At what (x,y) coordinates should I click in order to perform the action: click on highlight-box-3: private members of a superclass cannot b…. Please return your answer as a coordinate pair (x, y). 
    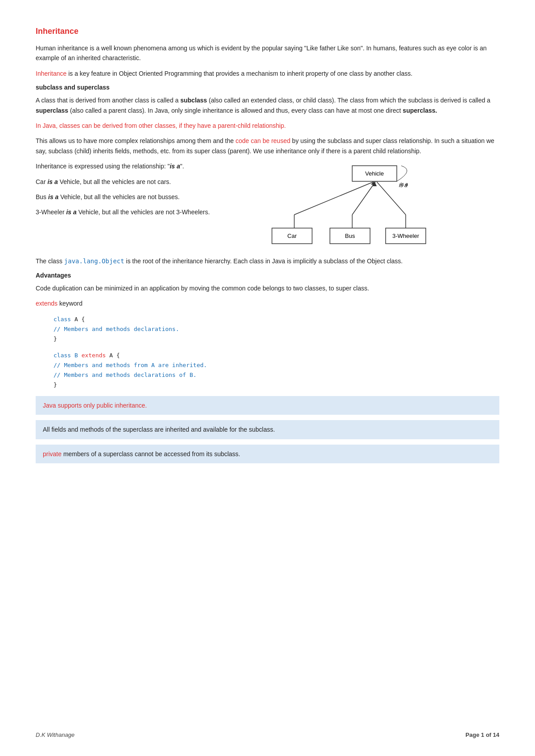
    Looking at the image, I should click on (268, 454).